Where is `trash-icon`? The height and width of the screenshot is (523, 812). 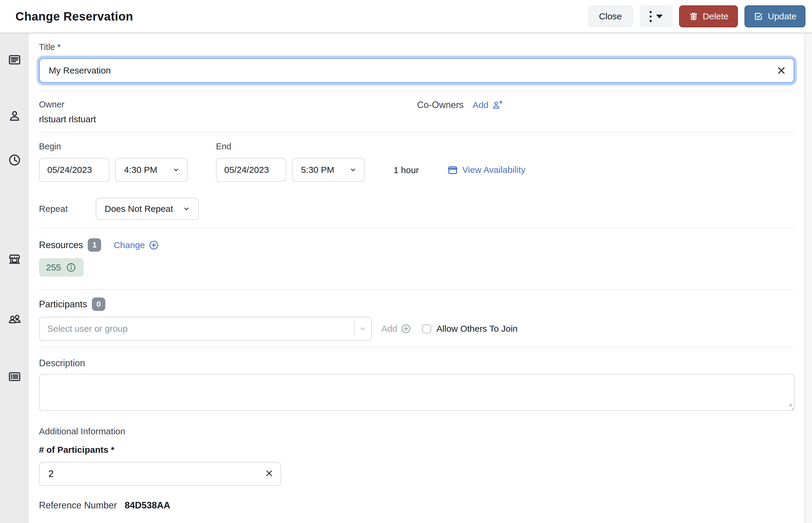
trash-icon is located at coordinates (694, 16).